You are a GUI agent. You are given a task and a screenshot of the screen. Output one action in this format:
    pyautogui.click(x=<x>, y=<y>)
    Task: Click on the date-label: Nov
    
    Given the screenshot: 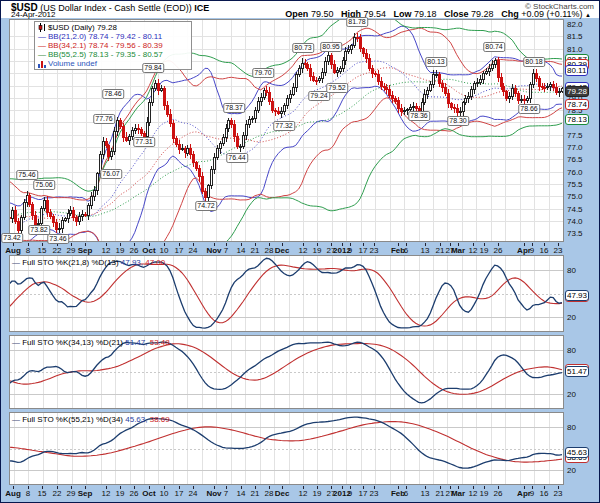 What is the action you would take?
    pyautogui.click(x=214, y=250)
    